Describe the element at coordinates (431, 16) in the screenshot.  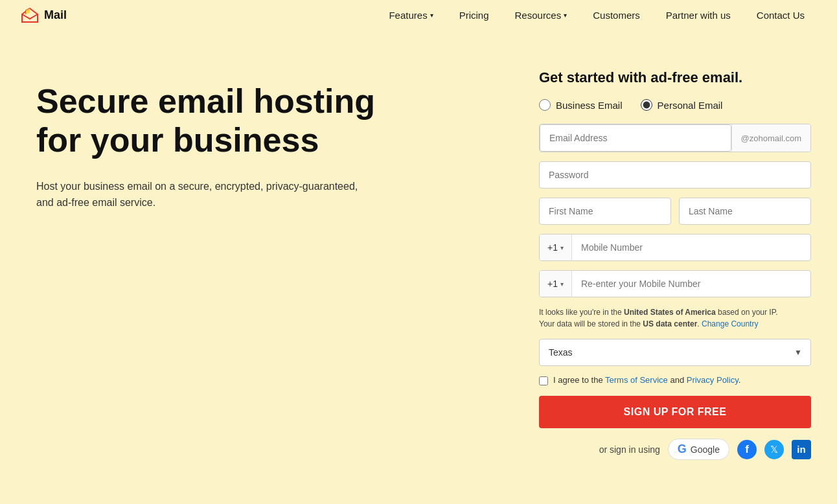
I see `features-caret-icon: ▾` at that location.